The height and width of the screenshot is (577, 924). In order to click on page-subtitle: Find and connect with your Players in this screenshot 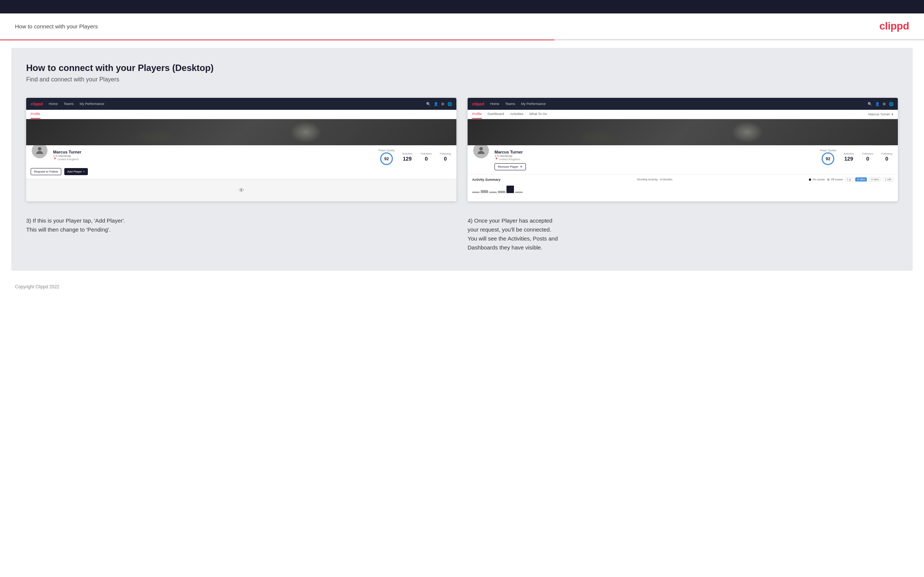, I will do `click(462, 79)`.